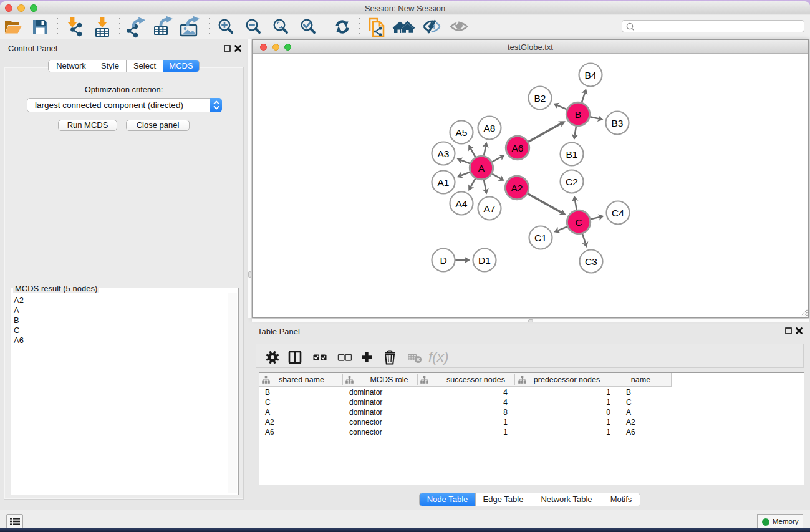  What do you see at coordinates (591, 262) in the screenshot?
I see `svg-text: C3` at bounding box center [591, 262].